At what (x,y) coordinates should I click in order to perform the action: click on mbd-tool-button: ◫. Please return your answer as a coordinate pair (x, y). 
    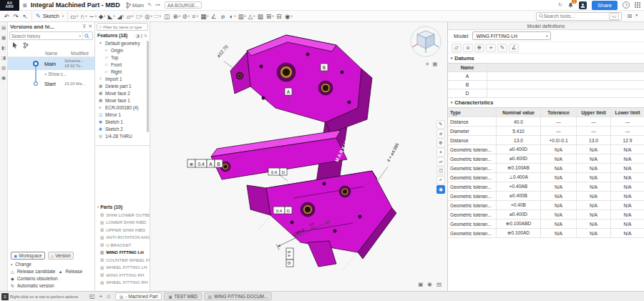
    Looking at the image, I should click on (441, 171).